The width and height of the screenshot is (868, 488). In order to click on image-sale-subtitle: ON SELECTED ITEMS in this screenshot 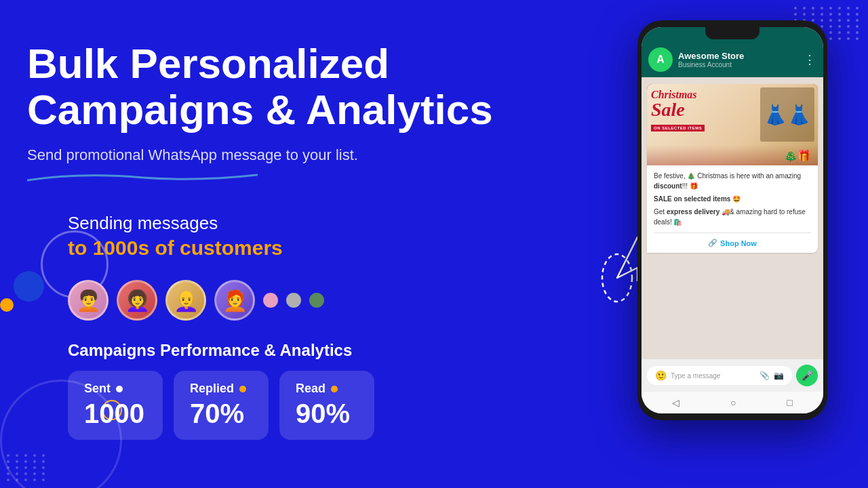, I will do `click(678, 128)`.